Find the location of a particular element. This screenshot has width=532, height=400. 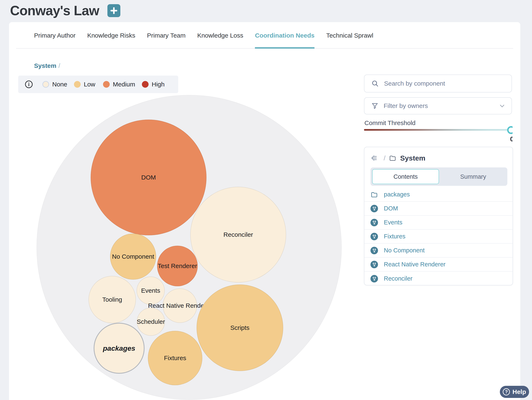

list-item-label: React Native Renderer is located at coordinates (415, 264).